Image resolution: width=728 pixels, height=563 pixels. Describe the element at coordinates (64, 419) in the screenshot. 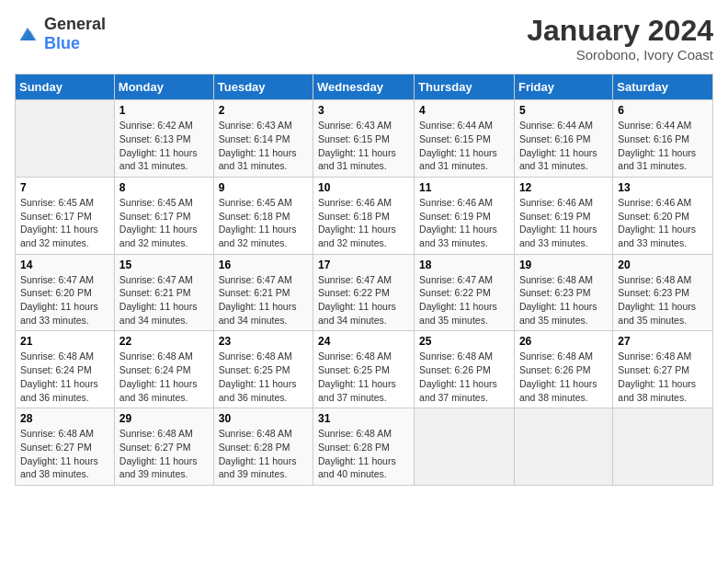

I see `day-number: 28` at that location.